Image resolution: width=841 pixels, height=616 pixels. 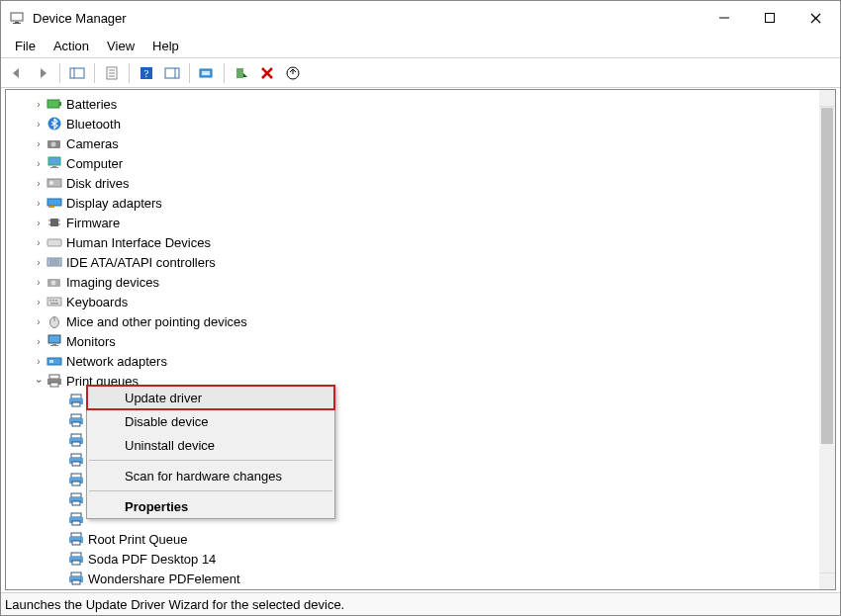 I want to click on category-label: IDE ATA/ATAPI controllers, so click(x=140, y=263).